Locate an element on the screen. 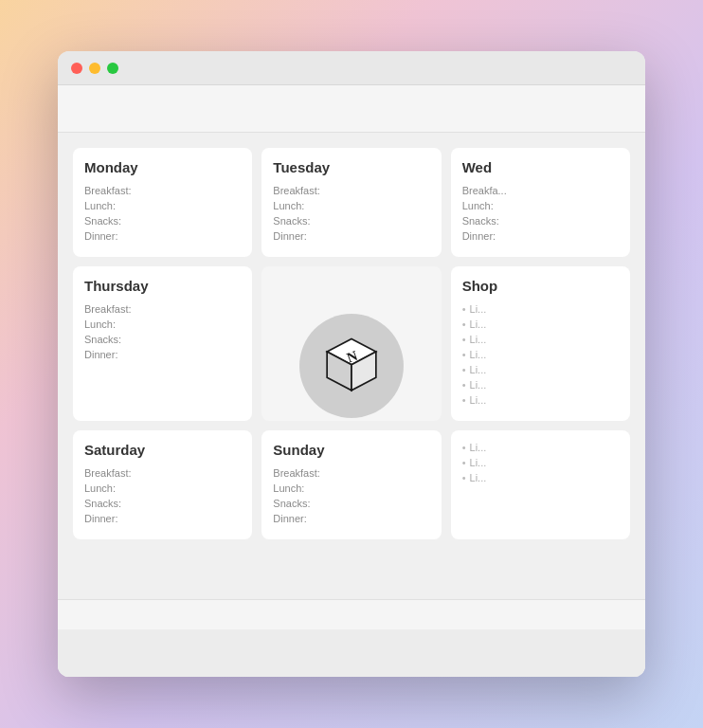  saturday-breakfast: Breakfast: is located at coordinates (163, 473).